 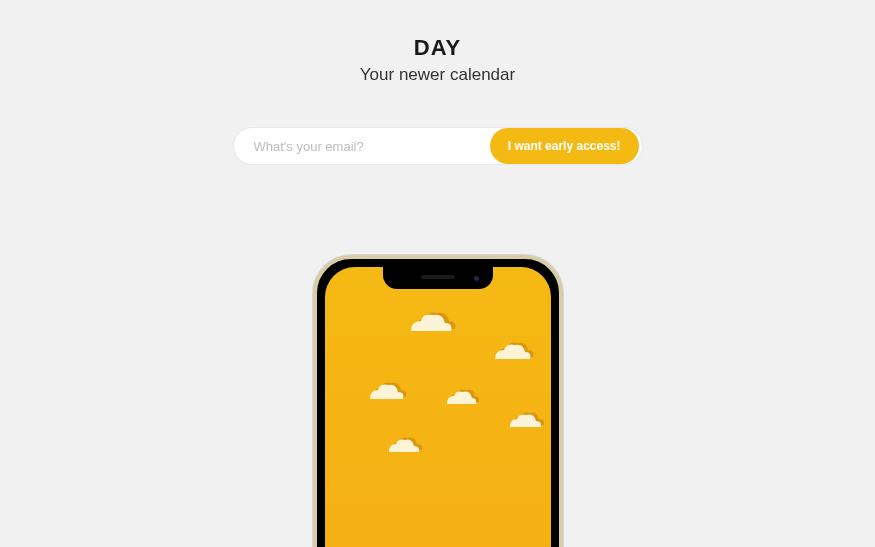 I want to click on speaker-icon, so click(x=438, y=277).